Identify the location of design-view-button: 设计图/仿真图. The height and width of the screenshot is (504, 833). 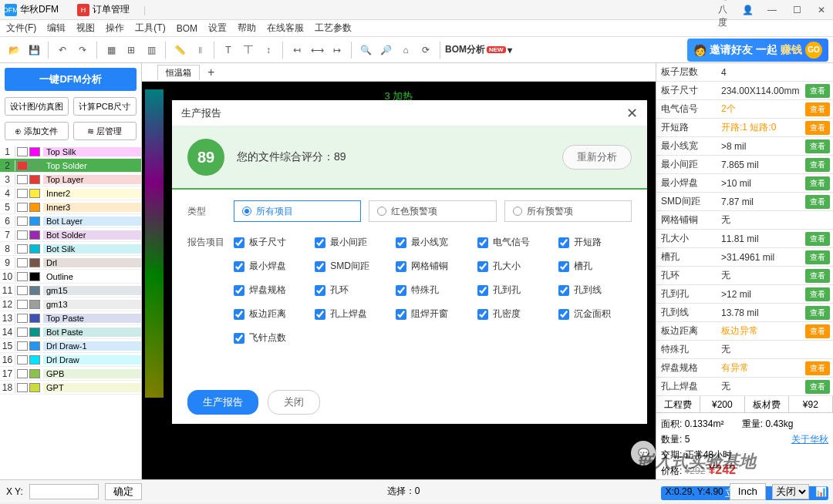
(37, 106).